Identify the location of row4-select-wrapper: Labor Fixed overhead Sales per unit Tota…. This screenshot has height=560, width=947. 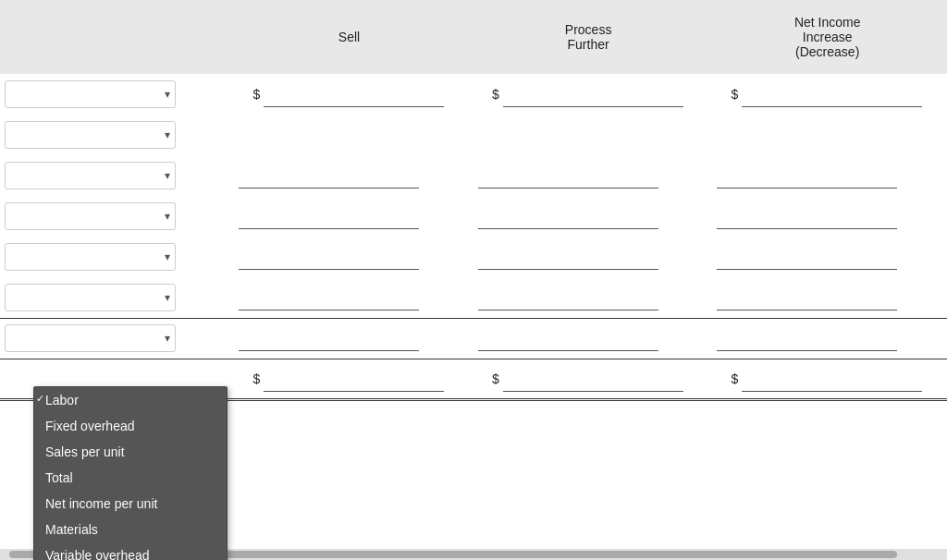
(91, 216).